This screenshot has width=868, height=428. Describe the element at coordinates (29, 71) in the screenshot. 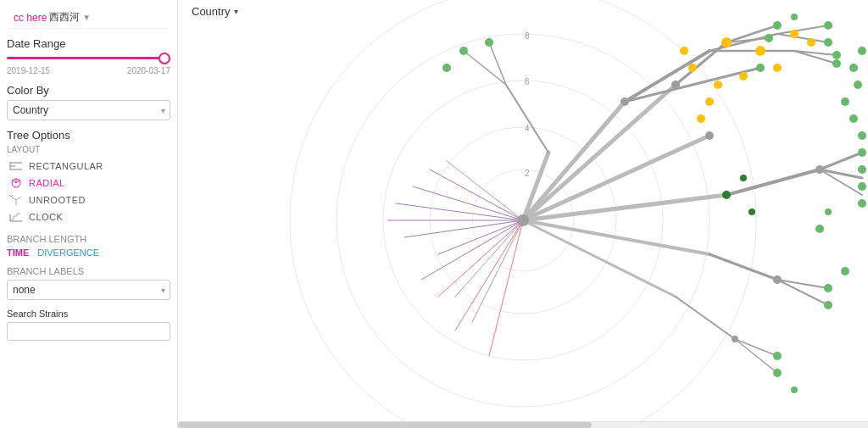

I see `date-start: 2019-12-15` at that location.